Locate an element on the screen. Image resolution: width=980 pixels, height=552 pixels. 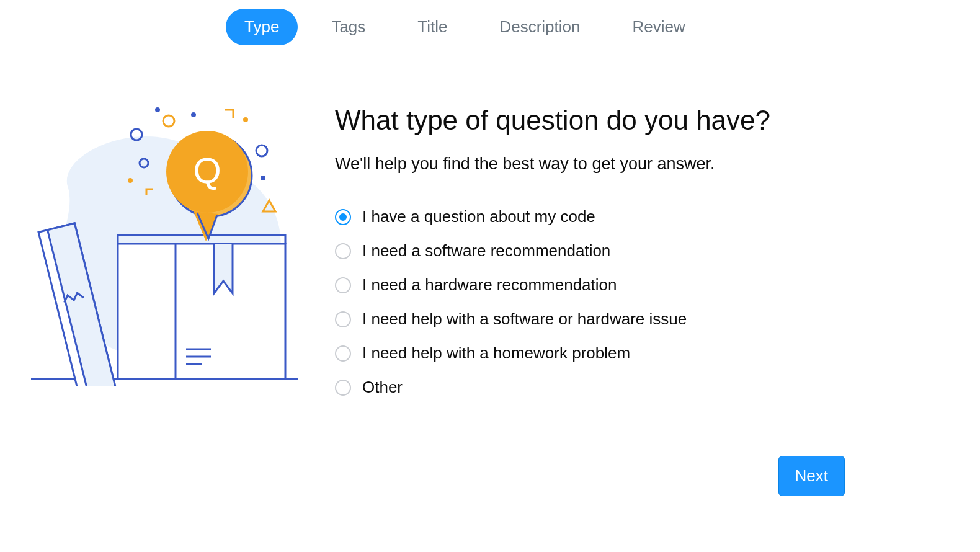
wizard-illustration: Q is located at coordinates (164, 249).